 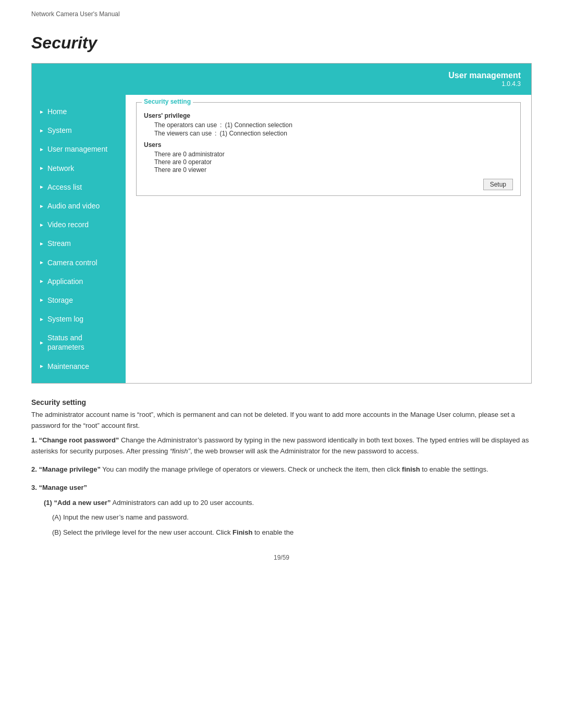 I want to click on sidebar-item-label: Storage, so click(x=60, y=300).